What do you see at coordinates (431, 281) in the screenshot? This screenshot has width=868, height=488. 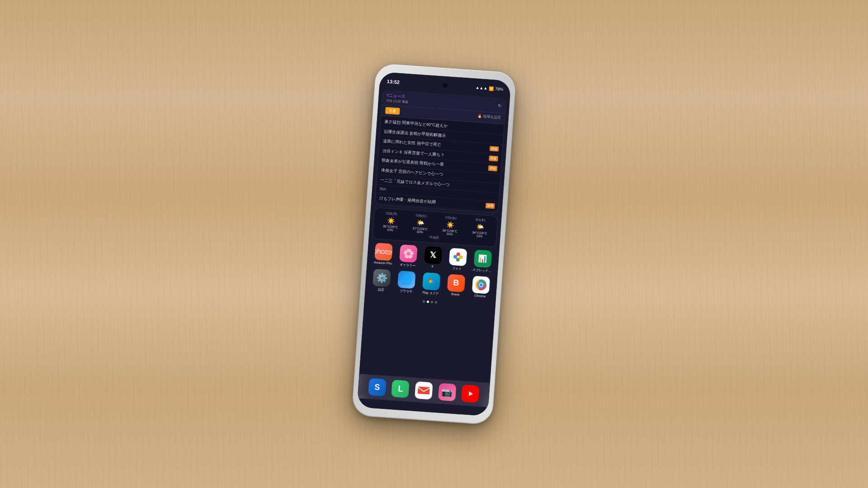 I see `playstore-icon` at bounding box center [431, 281].